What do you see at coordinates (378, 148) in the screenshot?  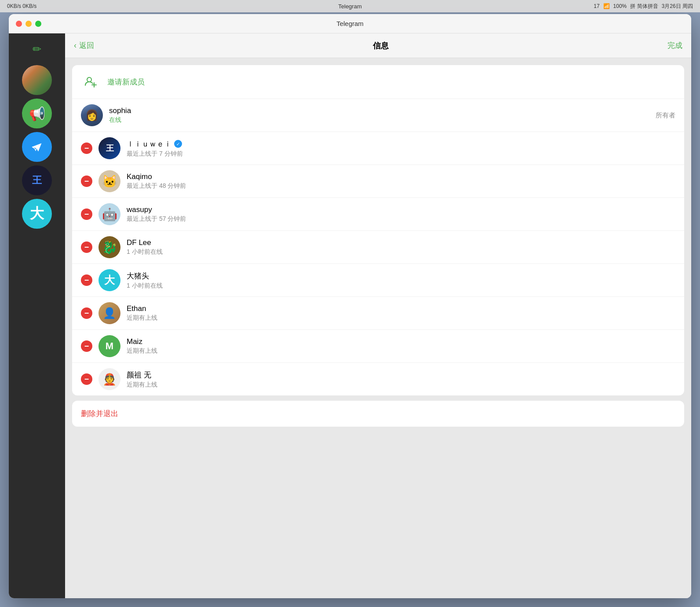 I see `member-row-liuwei: − 王 ｌｉｕｗｅｉ ✓ 最近上线于 7 分钟前` at bounding box center [378, 148].